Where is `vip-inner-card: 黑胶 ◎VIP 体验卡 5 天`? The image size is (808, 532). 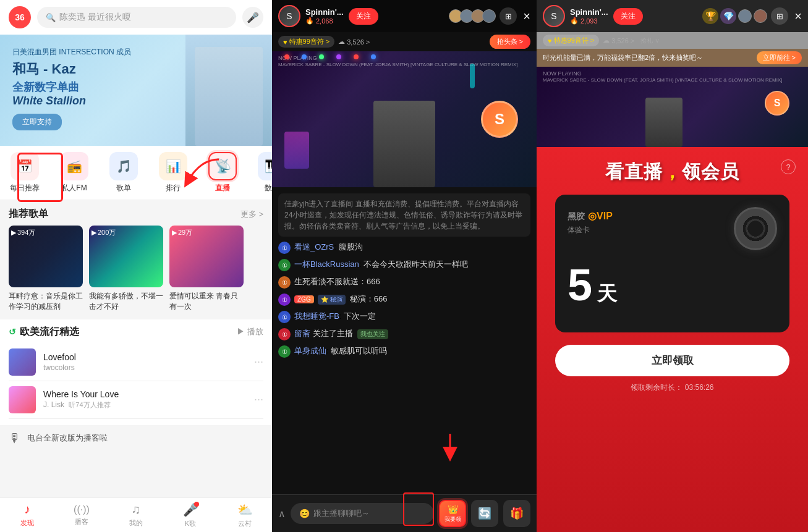
vip-inner-card: 黑胶 ◎VIP 体验卡 5 天 is located at coordinates (673, 263).